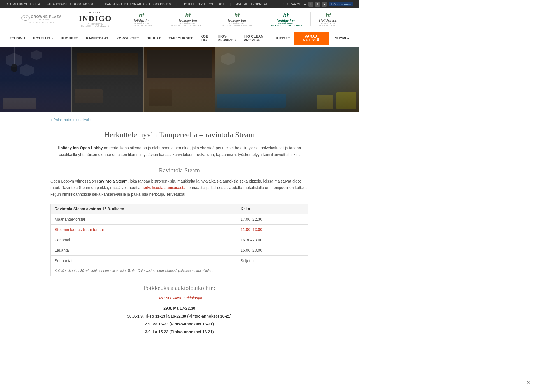 The image size is (538, 392). I want to click on intro-text: Holiday Inn Open Lobby on rento, konstai…, so click(179, 151).